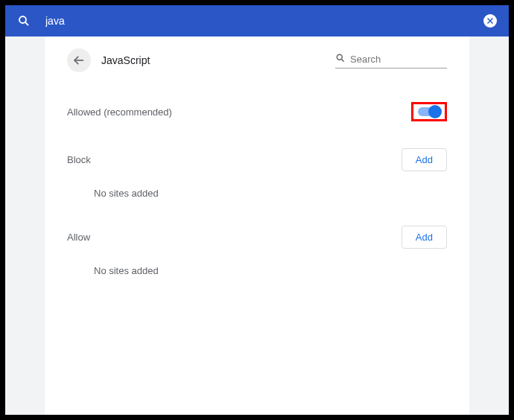 The width and height of the screenshot is (514, 420). Describe the element at coordinates (425, 159) in the screenshot. I see `block-add-button: Add` at that location.